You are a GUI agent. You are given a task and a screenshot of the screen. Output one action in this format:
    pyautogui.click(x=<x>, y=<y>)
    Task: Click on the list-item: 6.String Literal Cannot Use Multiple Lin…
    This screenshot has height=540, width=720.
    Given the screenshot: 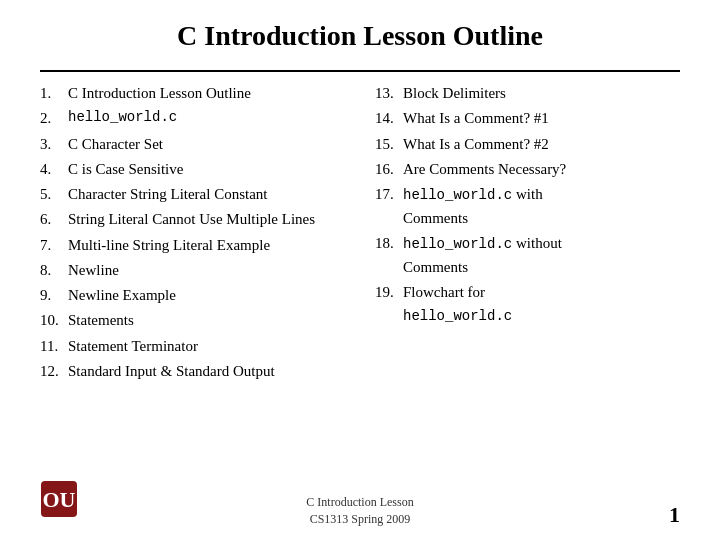 What is the action you would take?
    pyautogui.click(x=192, y=220)
    